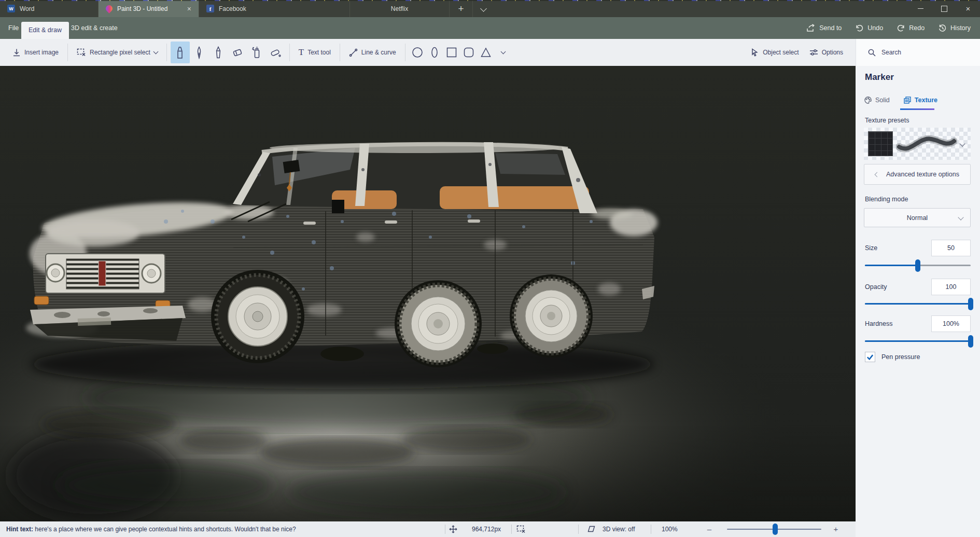 This screenshot has width=980, height=537. What do you see at coordinates (918, 304) in the screenshot?
I see `opacity-slider` at bounding box center [918, 304].